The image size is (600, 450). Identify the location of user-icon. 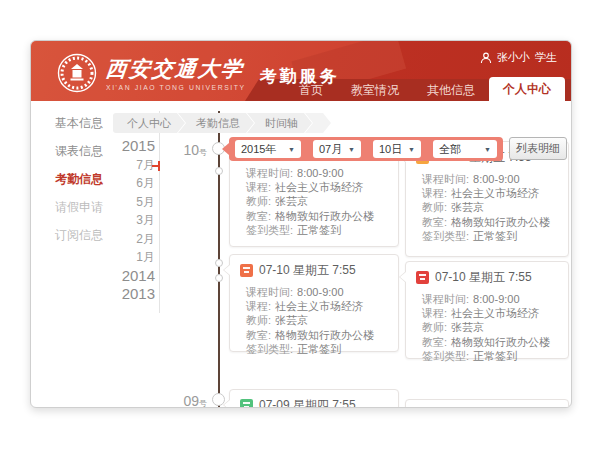
(486, 58).